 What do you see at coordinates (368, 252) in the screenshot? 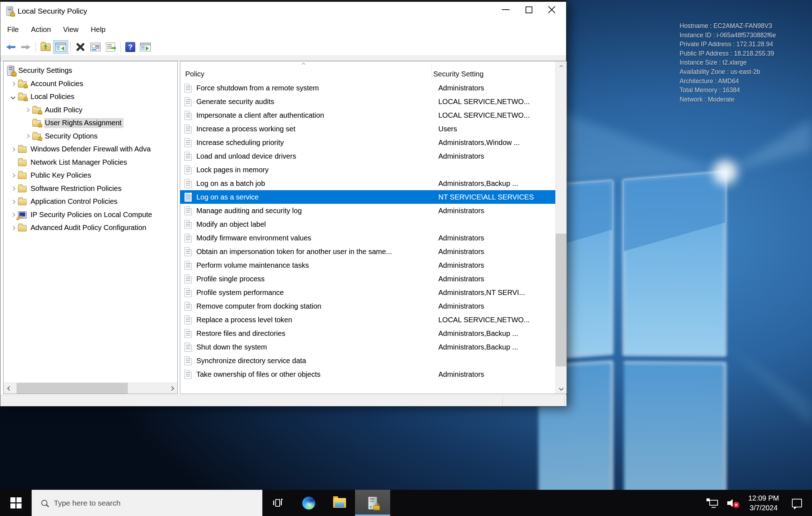
I see `policy-row: Obtain an impersonation token for anothe…` at bounding box center [368, 252].